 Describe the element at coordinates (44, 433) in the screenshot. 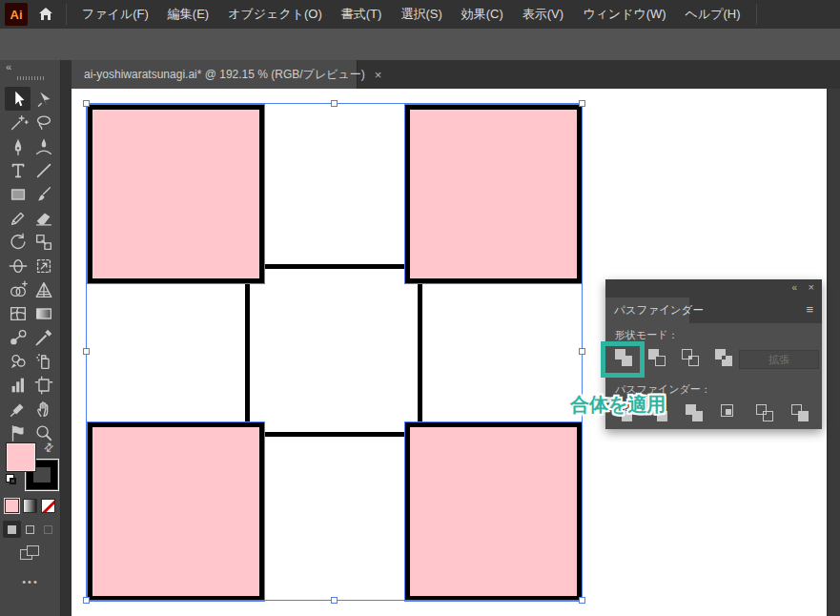

I see `zoom-tool` at that location.